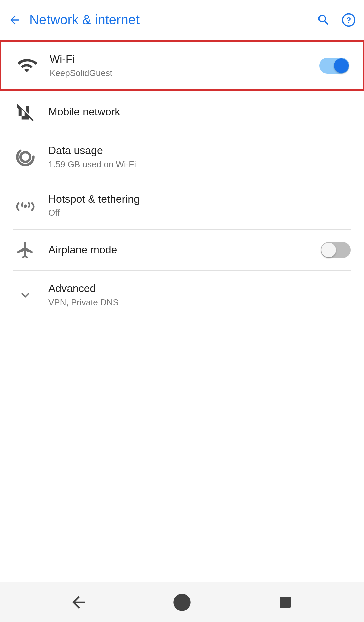  Describe the element at coordinates (336, 250) in the screenshot. I see `airplane-toggle-right` at that location.